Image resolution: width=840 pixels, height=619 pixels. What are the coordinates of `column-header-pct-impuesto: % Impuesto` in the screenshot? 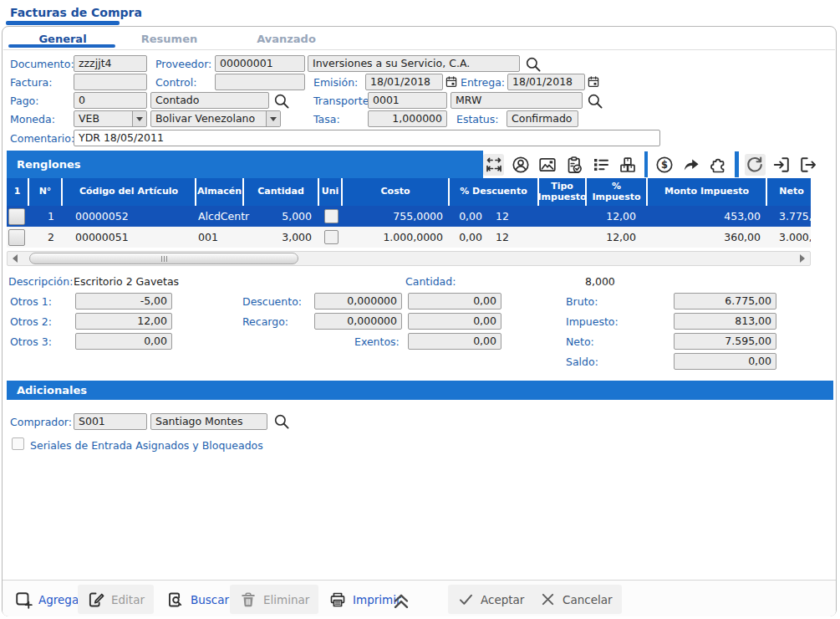 It's located at (617, 192).